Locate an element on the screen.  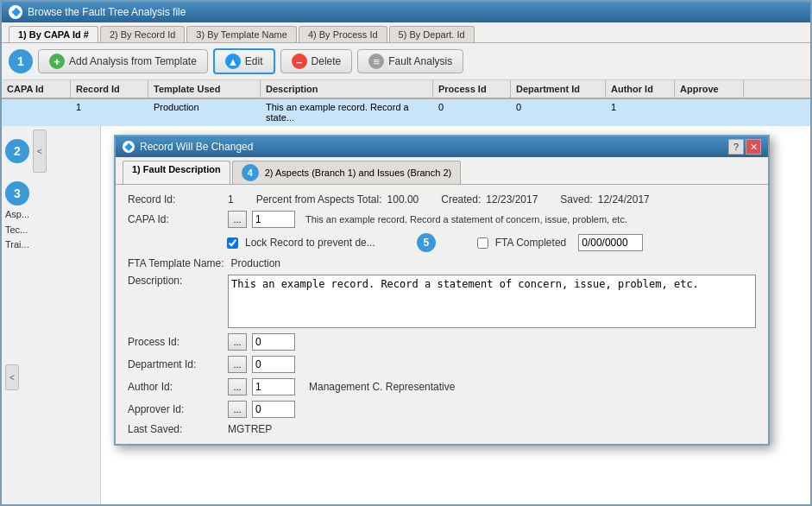
add-icon: + is located at coordinates (57, 61).